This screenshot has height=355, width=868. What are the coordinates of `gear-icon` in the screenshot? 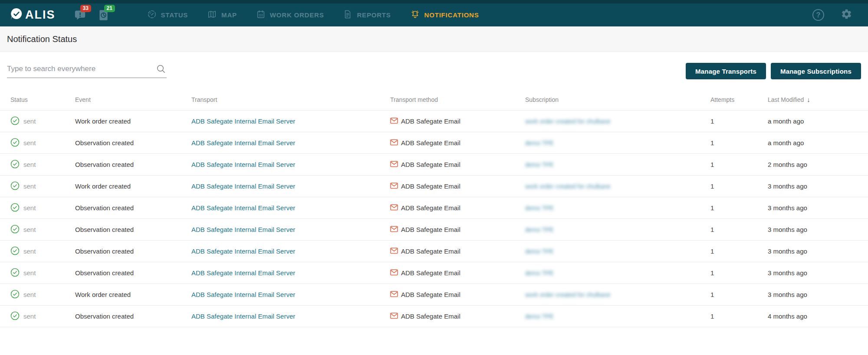 It's located at (846, 15).